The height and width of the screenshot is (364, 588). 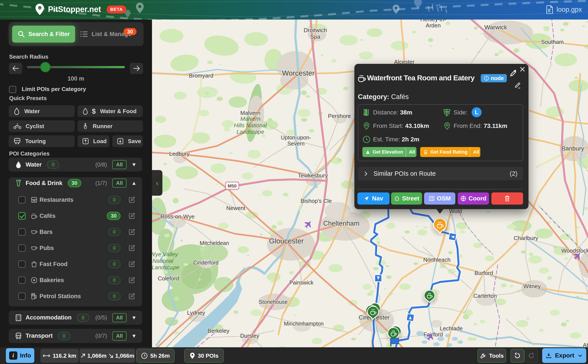 I want to click on svg-text: Carterton, so click(x=485, y=296).